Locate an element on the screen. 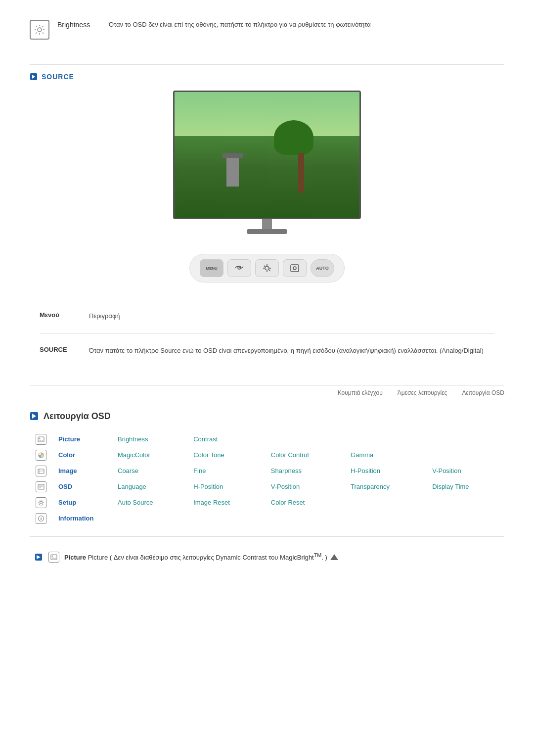  tab-direct: Άμεσες λειτουργίες is located at coordinates (422, 393).